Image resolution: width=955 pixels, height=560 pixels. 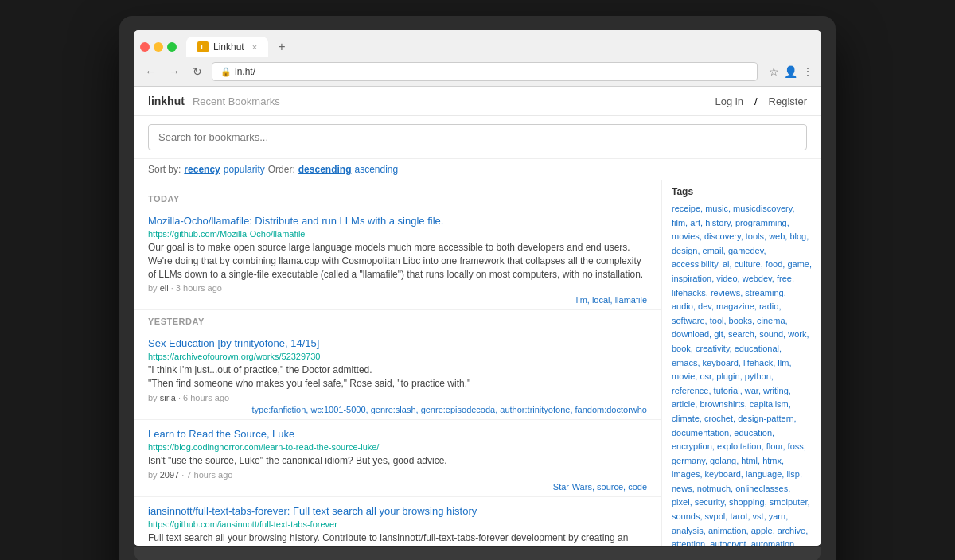 I want to click on sort-recency: recency, so click(x=202, y=169).